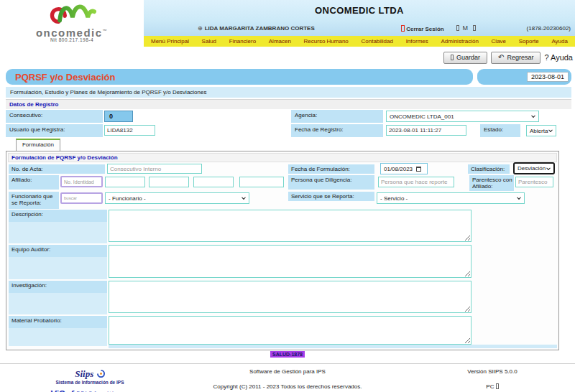 The height and width of the screenshot is (392, 575). What do you see at coordinates (58, 262) in the screenshot?
I see `equipo-auditor-label-col: Equipo Auditor:` at bounding box center [58, 262].